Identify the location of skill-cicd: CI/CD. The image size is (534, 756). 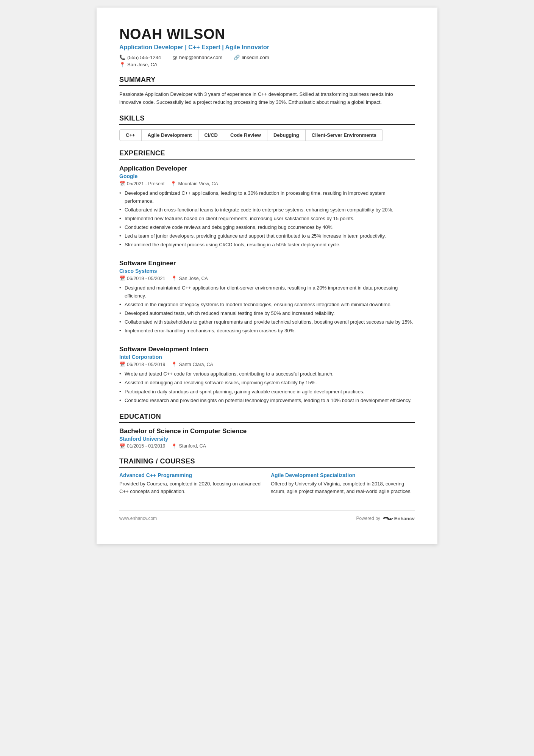
(211, 135).